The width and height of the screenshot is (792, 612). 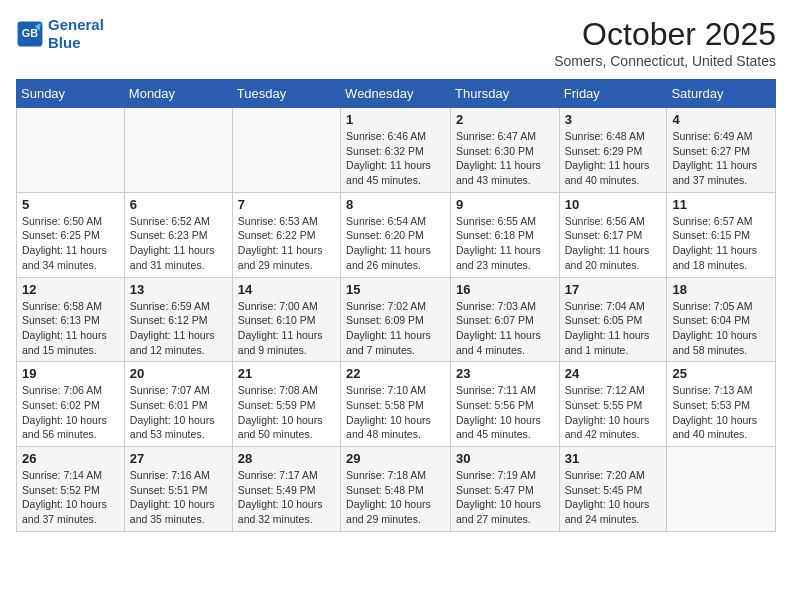 What do you see at coordinates (71, 320) in the screenshot?
I see `calendar-cell: 12Sunrise: 6:58 AM Sunset: 6:13 PM Dayli…` at bounding box center [71, 320].